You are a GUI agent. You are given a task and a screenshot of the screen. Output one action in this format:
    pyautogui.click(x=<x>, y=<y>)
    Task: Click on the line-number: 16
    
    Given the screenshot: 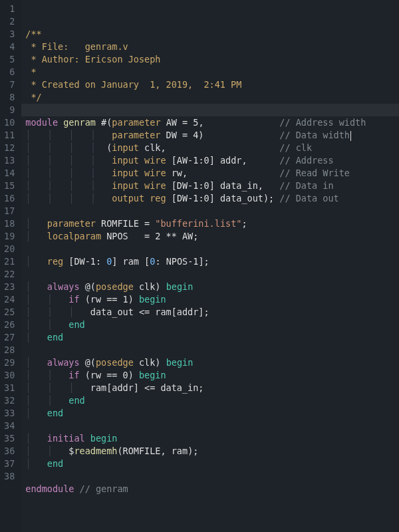 What is the action you would take?
    pyautogui.click(x=9, y=198)
    